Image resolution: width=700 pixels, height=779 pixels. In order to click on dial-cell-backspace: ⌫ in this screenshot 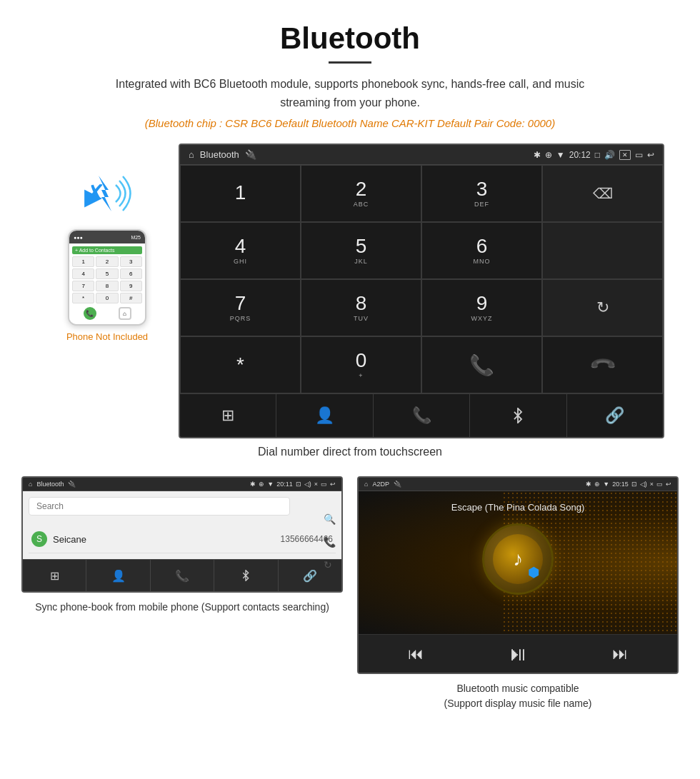, I will do `click(603, 194)`.